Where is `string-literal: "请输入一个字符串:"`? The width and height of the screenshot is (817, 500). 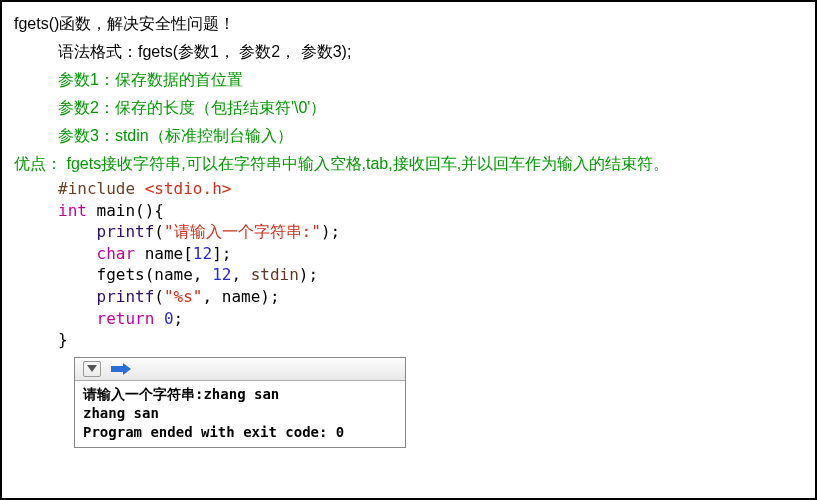 string-literal: "请输入一个字符串:" is located at coordinates (242, 232).